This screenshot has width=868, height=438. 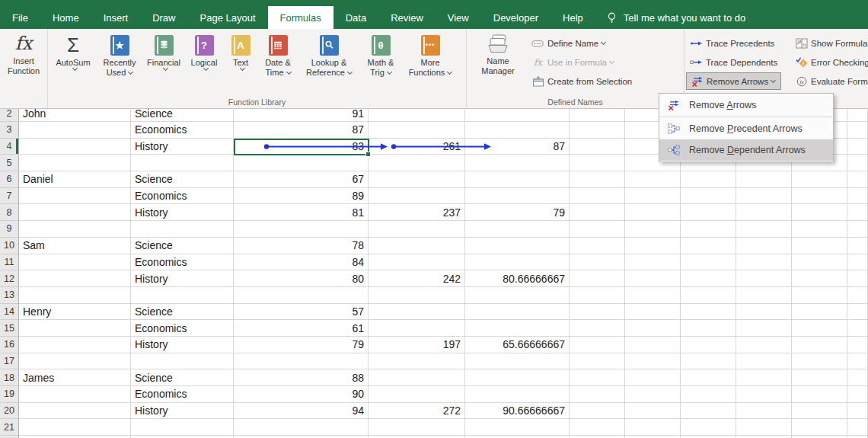 What do you see at coordinates (582, 81) in the screenshot?
I see `create-from-selection-button: Create from Selection` at bounding box center [582, 81].